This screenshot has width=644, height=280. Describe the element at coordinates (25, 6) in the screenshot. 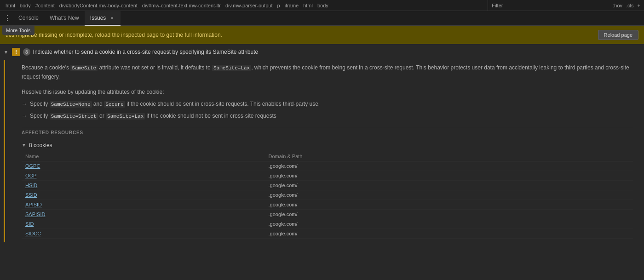

I see `breadcrumb-item-body: body` at that location.